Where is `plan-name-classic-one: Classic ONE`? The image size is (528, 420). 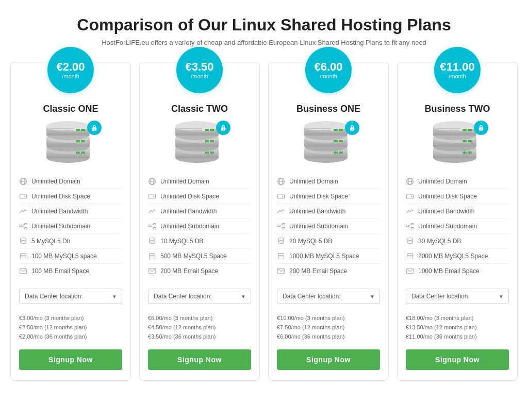 plan-name-classic-one: Classic ONE is located at coordinates (70, 109).